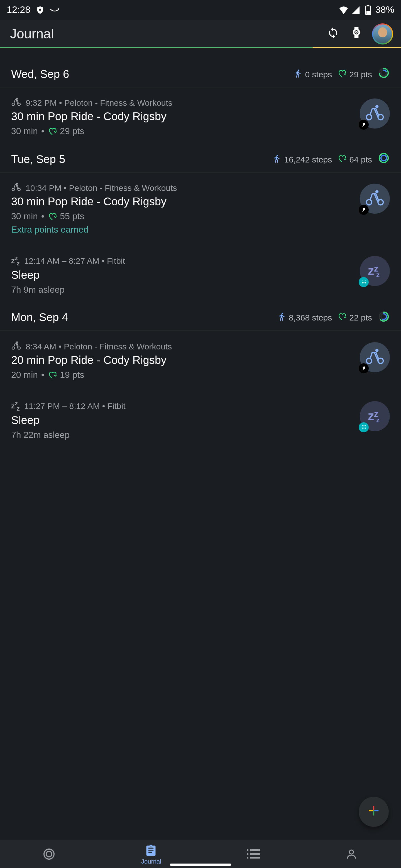 The height and width of the screenshot is (868, 401). Describe the element at coordinates (181, 406) in the screenshot. I see `activity-meta: zzz 11:27 PM – 8:12 AM • Fitbit` at that location.